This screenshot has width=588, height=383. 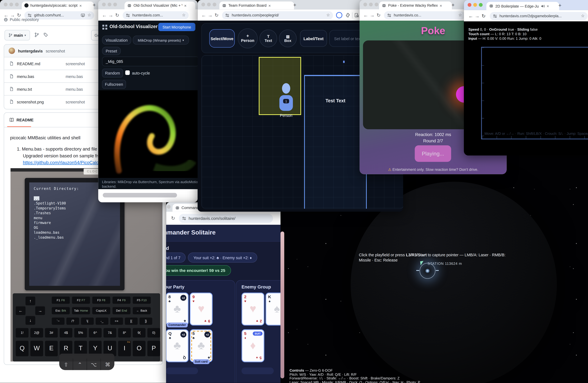 What do you see at coordinates (114, 84) in the screenshot?
I see `fullscreen-button: Fullscreen` at bounding box center [114, 84].